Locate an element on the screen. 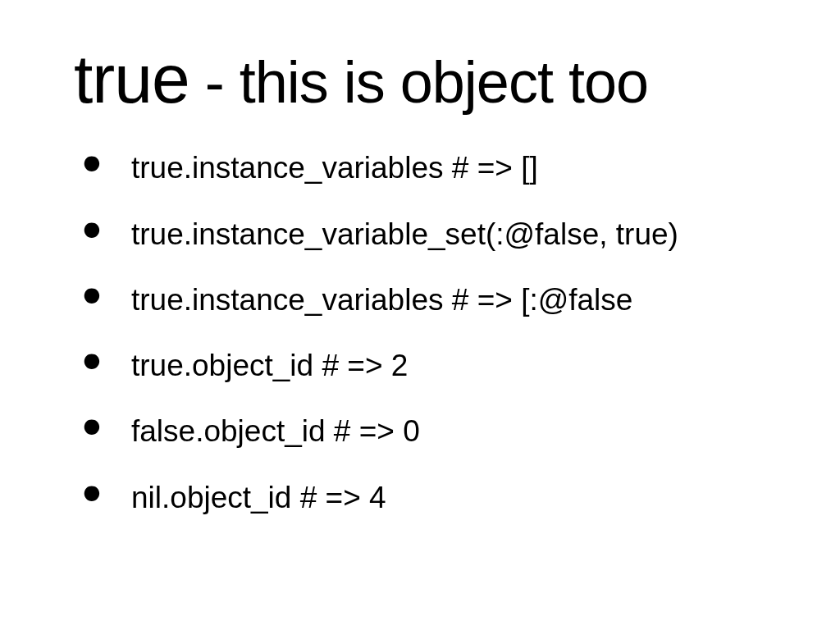 The image size is (840, 630). list-item: nil.object_id # => 4 is located at coordinates (420, 498).